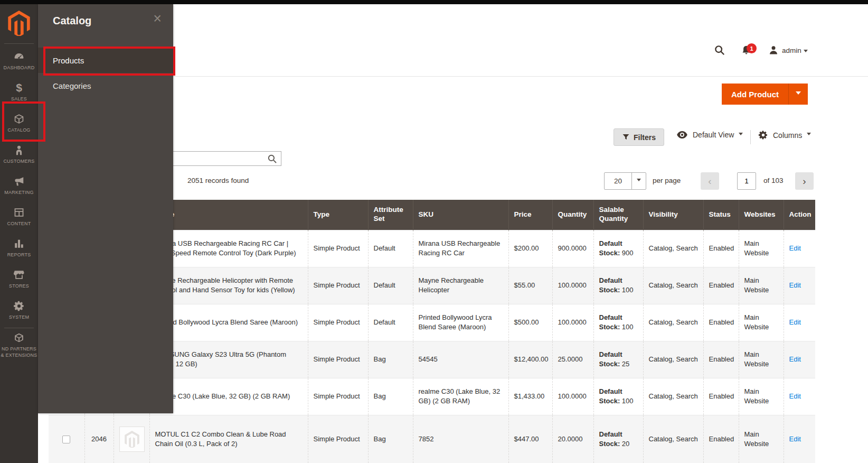 Image resolution: width=868 pixels, height=463 pixels. What do you see at coordinates (229, 359) in the screenshot?
I see `cell-name: SAMSUNG Galaxy S23 Ultra 5G (Phantom Bla…` at bounding box center [229, 359].